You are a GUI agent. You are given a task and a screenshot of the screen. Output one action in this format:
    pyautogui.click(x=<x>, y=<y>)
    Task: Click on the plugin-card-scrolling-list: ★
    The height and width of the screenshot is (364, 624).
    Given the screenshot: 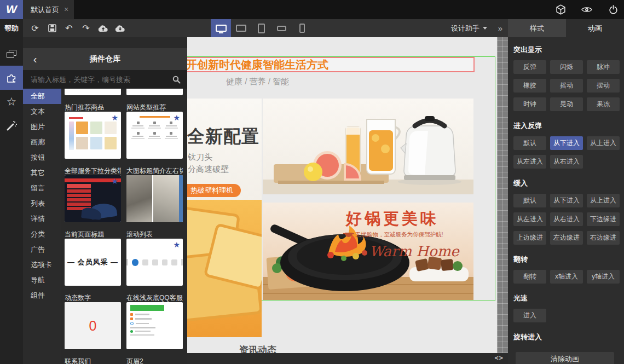 What is the action you would take?
    pyautogui.click(x=154, y=262)
    